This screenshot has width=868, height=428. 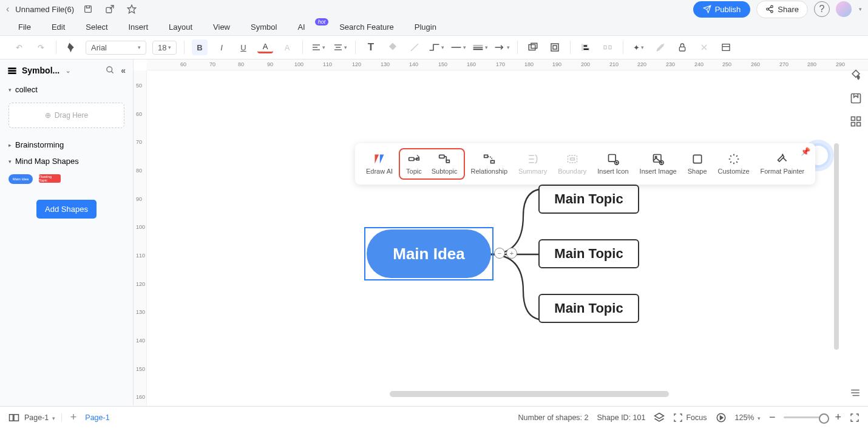 I want to click on data-table-icon, so click(x=726, y=47).